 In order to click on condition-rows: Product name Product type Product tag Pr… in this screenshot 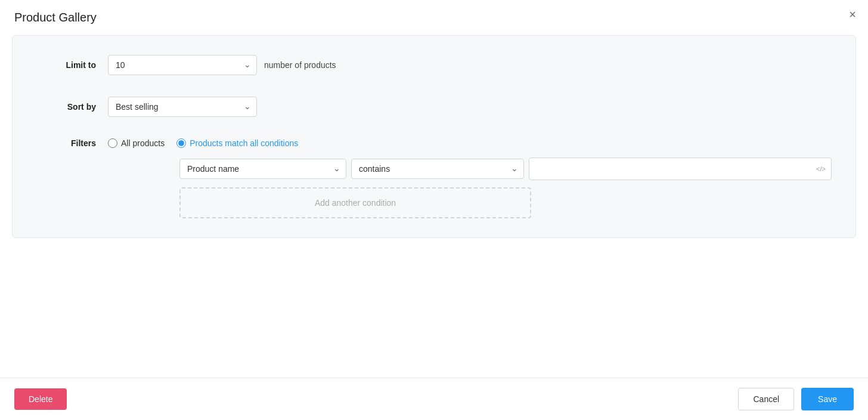, I will do `click(506, 188)`.